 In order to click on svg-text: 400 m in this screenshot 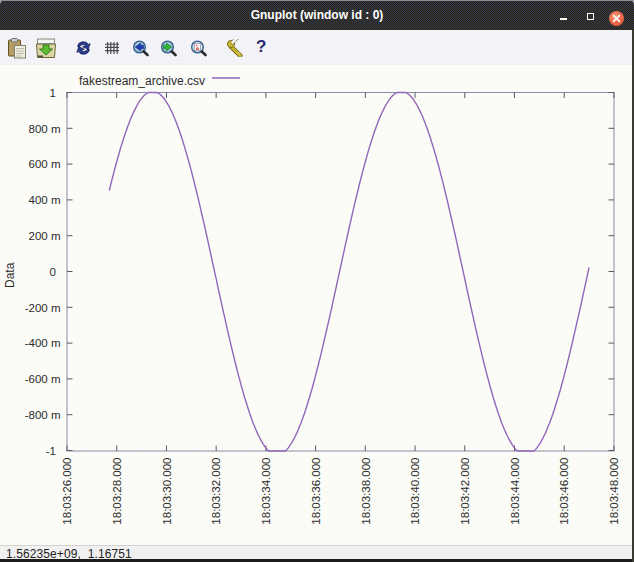, I will do `click(45, 200)`.